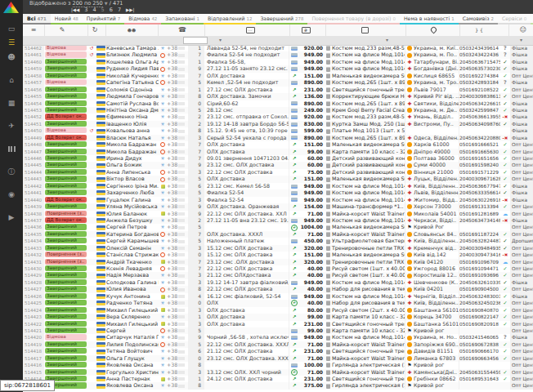 The width and height of the screenshot is (533, 392). I want to click on screen-icon: ▭, so click(11, 29).